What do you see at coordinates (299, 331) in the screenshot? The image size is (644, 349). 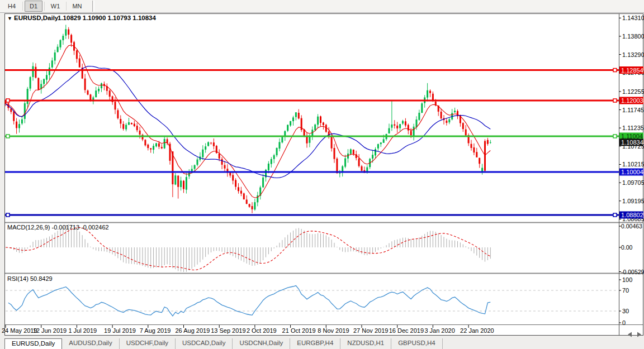 I see `svg-text: 21 Oct 2019` at bounding box center [299, 331].